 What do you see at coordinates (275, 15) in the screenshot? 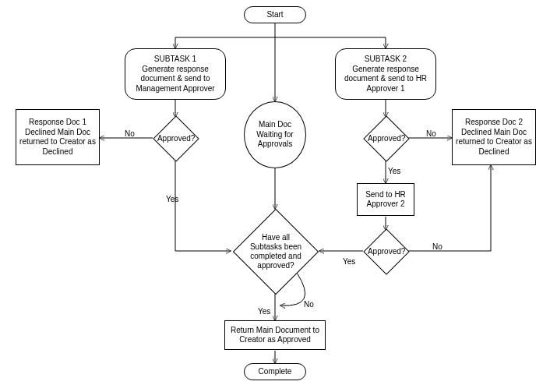
I see `terminator-start: Start` at bounding box center [275, 15].